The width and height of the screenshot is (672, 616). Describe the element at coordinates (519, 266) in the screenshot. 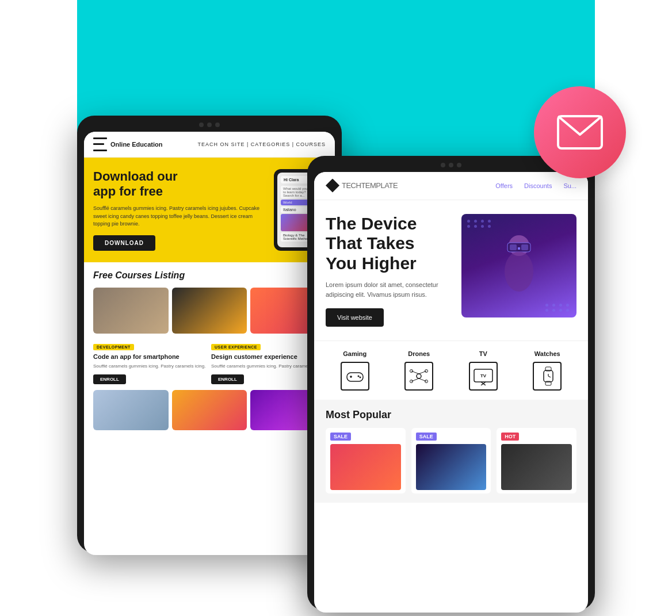

I see `vr-person-icon` at that location.